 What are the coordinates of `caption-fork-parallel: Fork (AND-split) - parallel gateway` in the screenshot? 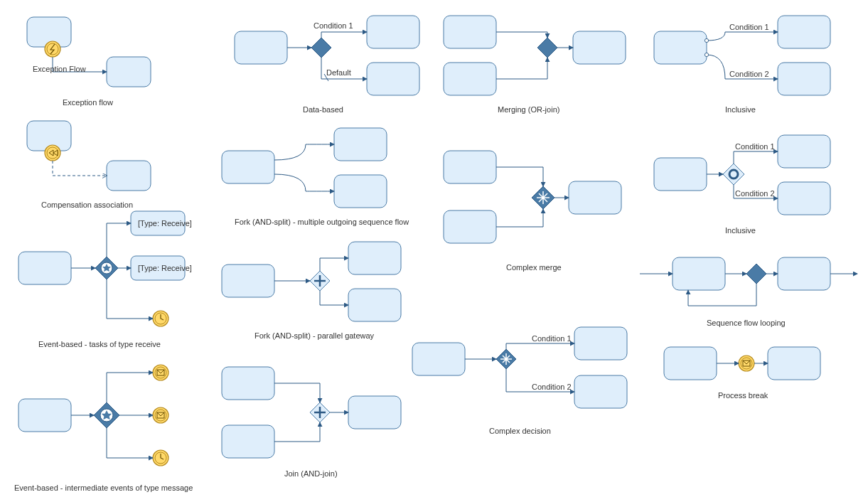 It's located at (314, 336).